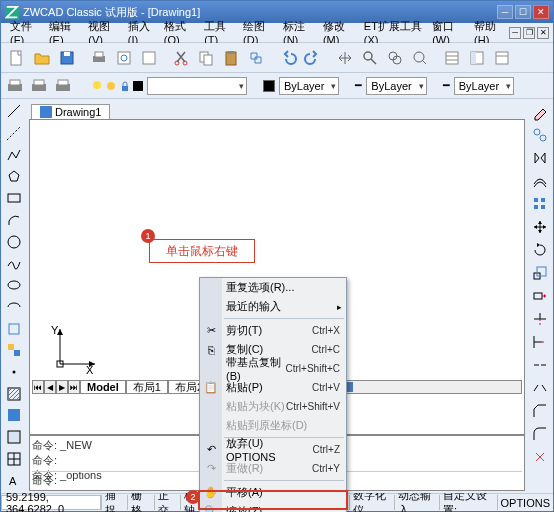 This screenshot has width=554, height=512. Describe the element at coordinates (540, 457) in the screenshot. I see `explode-tool` at that location.